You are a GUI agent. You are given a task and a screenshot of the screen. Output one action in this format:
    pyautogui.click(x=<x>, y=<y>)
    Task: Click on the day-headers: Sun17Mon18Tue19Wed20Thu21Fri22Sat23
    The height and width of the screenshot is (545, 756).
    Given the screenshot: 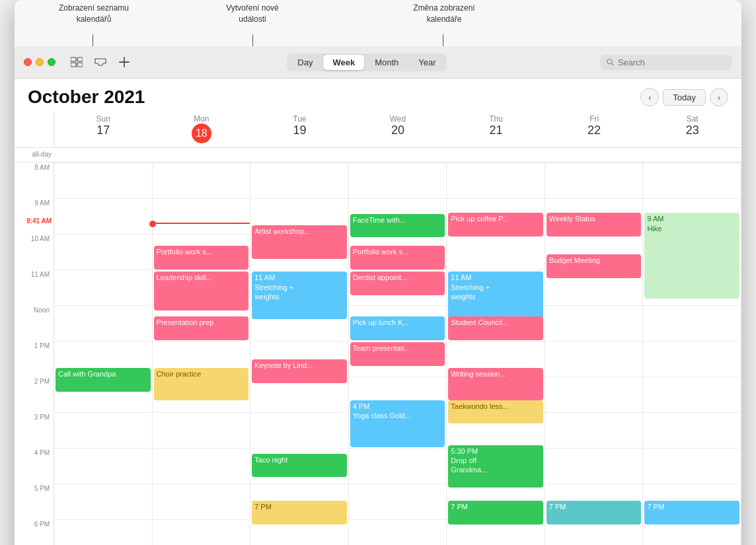 What is the action you would take?
    pyautogui.click(x=378, y=129)
    